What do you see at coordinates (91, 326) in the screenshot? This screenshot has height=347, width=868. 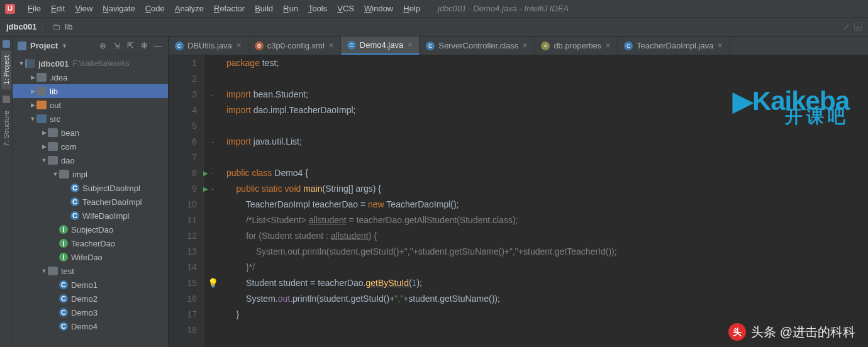 I see `tree-row: CDemo4` at bounding box center [91, 326].